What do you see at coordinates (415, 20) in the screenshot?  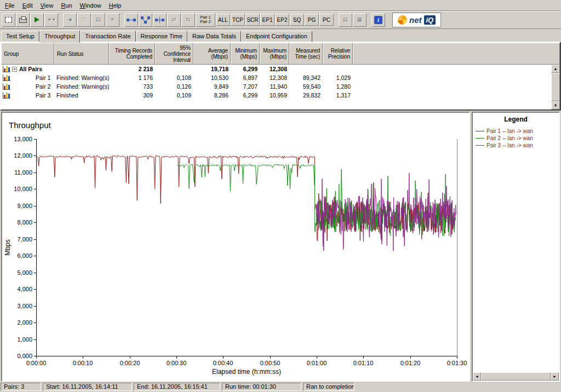 I see `logo-text-net: net` at bounding box center [415, 20].